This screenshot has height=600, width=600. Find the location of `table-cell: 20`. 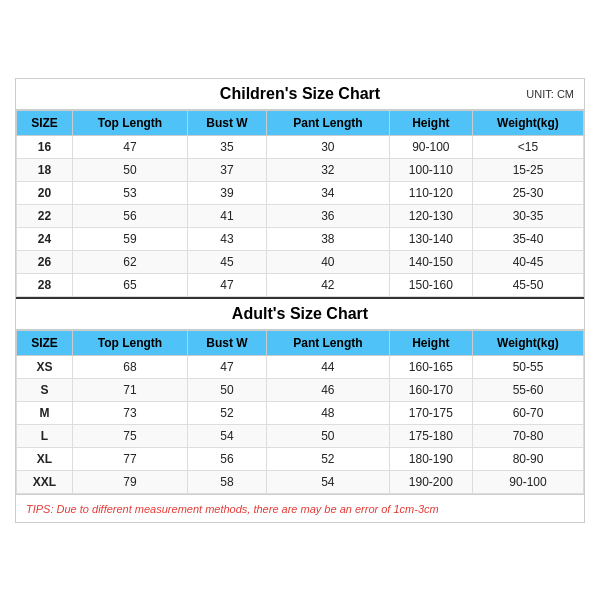

table-cell: 20 is located at coordinates (45, 192).